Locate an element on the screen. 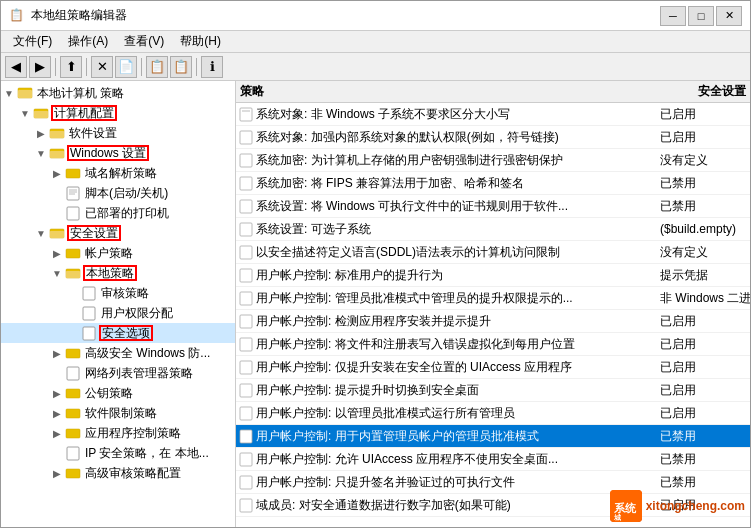 The height and width of the screenshot is (528, 751). policy-row-11: 用户帐户控制: 仅提升安装在安全位置的 UIAccess 应用程序 已启用 is located at coordinates (493, 368).